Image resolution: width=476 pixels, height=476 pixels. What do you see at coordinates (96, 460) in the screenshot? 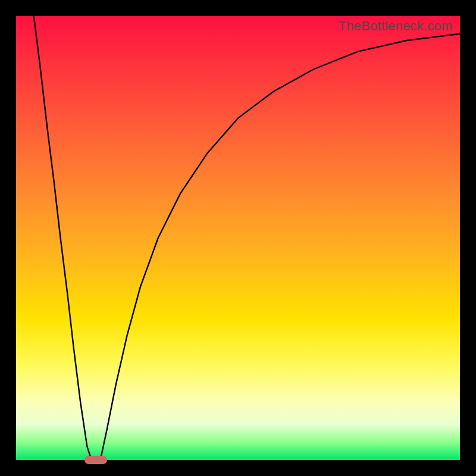
I see `bottleneck-marker` at bounding box center [96, 460].